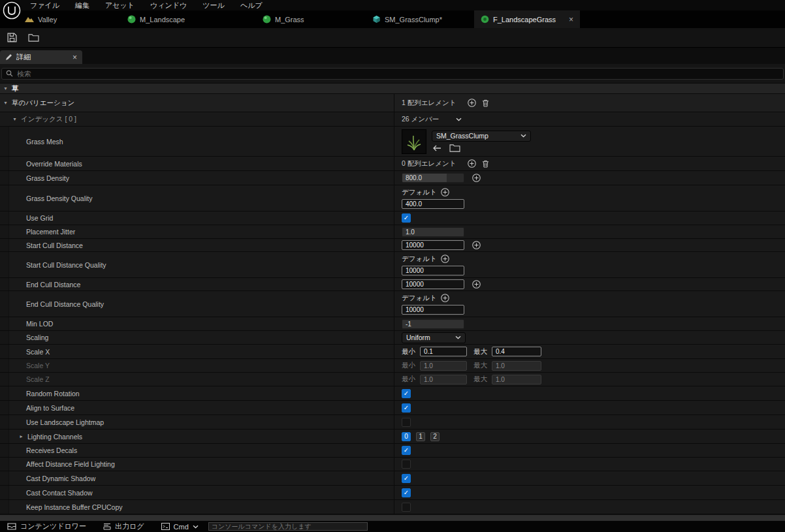 The width and height of the screenshot is (785, 532). What do you see at coordinates (590, 351) in the screenshot?
I see `value-cell: 最小0.1最大0.4` at bounding box center [590, 351].